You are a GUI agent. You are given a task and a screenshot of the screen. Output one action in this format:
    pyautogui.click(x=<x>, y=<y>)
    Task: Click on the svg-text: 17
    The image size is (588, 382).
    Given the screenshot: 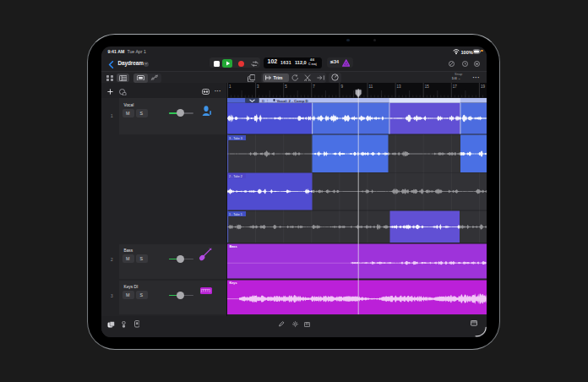 What is the action you would take?
    pyautogui.click(x=455, y=86)
    